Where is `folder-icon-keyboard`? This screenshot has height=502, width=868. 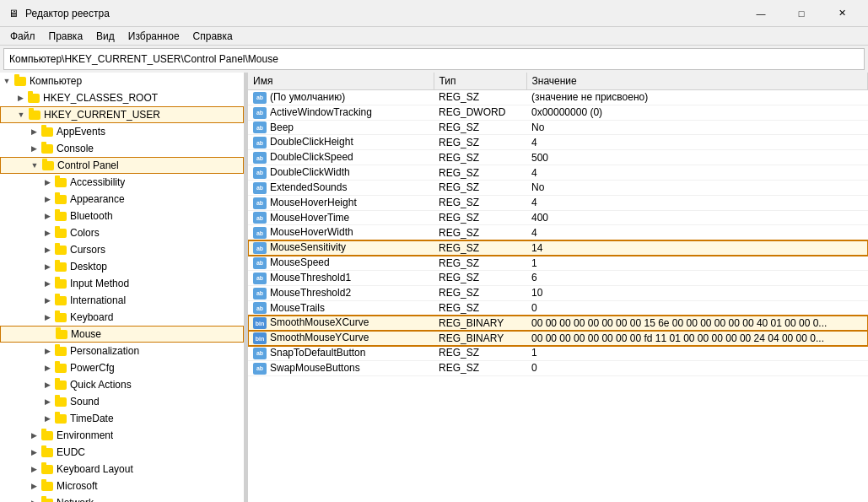 folder-icon-keyboard is located at coordinates (61, 317).